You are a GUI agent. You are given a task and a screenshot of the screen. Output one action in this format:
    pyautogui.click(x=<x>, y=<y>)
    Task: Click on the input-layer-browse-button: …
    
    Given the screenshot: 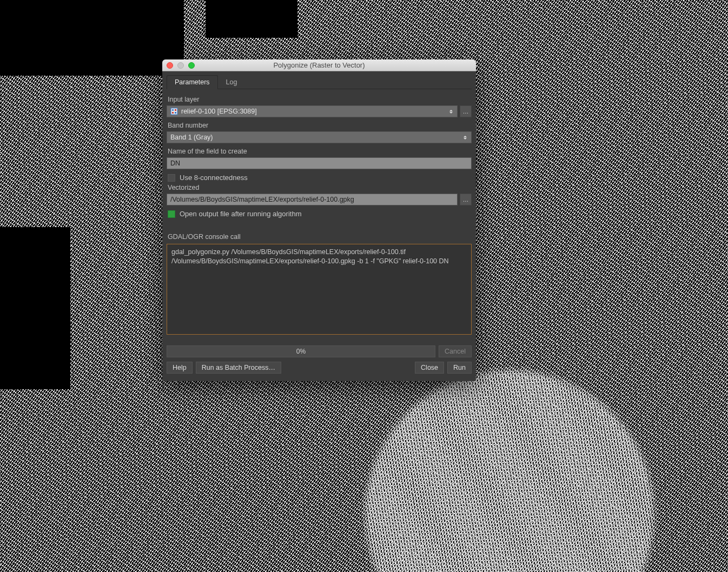 What is the action you would take?
    pyautogui.click(x=466, y=111)
    